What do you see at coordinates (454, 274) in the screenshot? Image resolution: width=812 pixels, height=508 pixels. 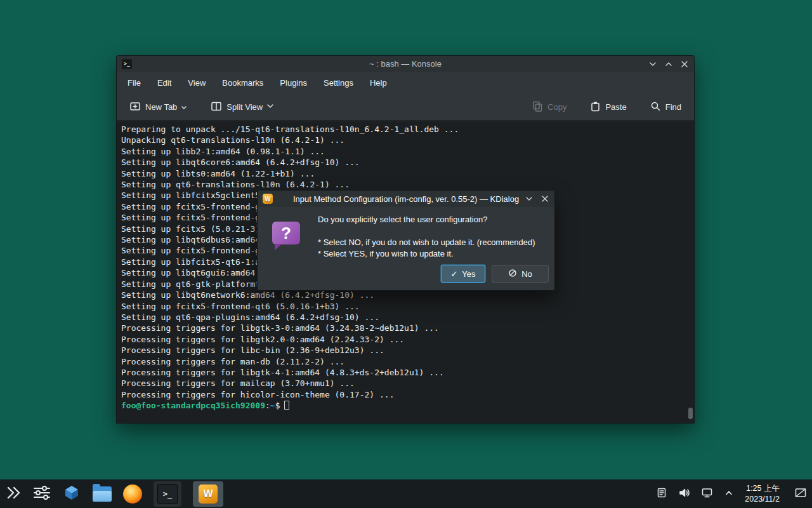 I see `check-icon: ✓` at bounding box center [454, 274].